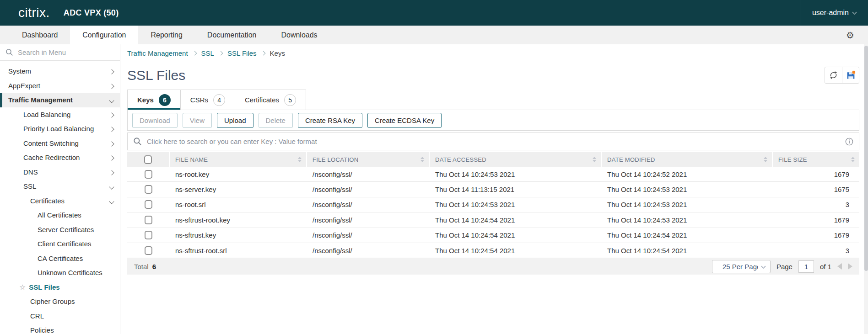 The image size is (868, 334). What do you see at coordinates (219, 100) in the screenshot?
I see `csrs-count-badge: 4` at bounding box center [219, 100].